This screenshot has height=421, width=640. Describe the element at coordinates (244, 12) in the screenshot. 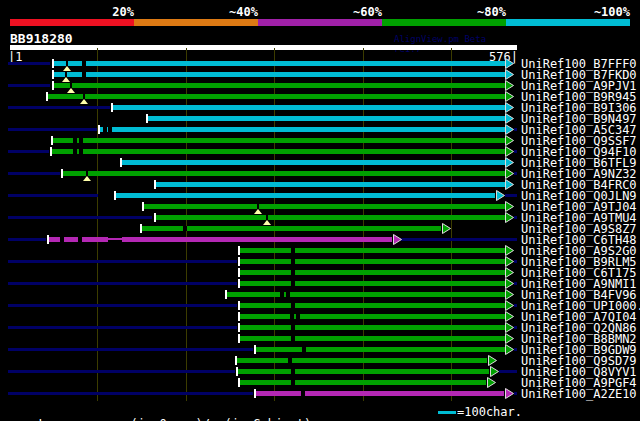

I see `identity-scale-label: ~40%` at that location.